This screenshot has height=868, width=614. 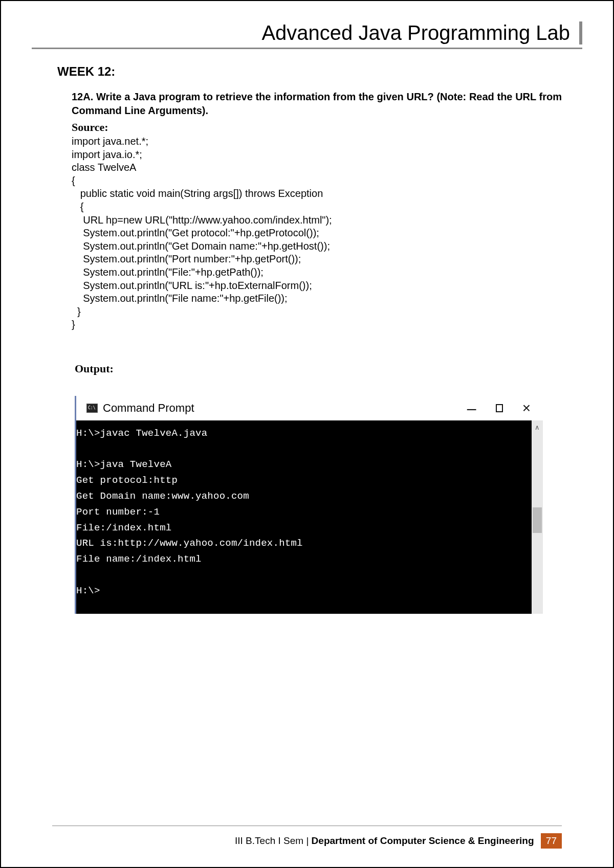 I want to click on week-heading: WEEK 12:, so click(x=310, y=72).